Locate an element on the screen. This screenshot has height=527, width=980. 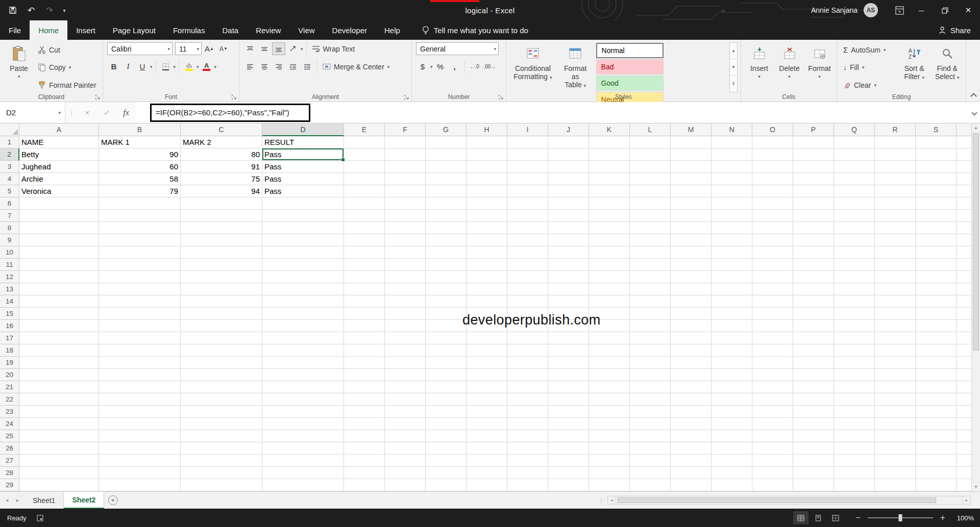
cell-E25 is located at coordinates (364, 436).